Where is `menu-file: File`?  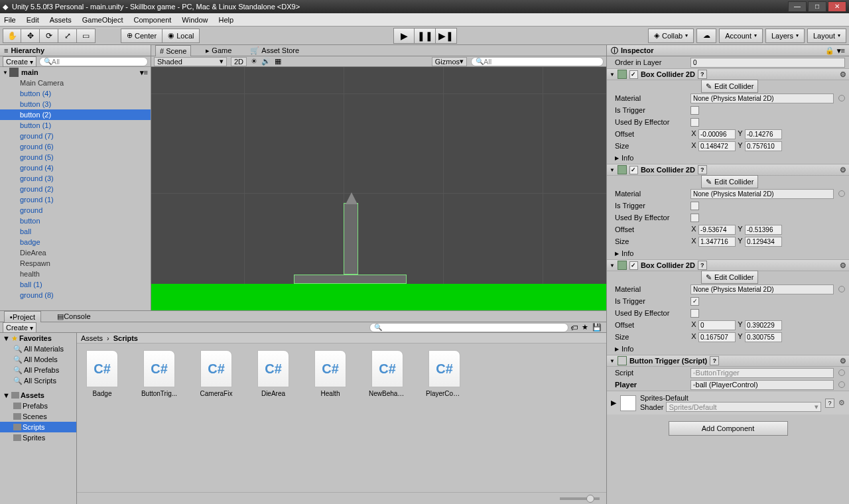 menu-file: File is located at coordinates (10, 20).